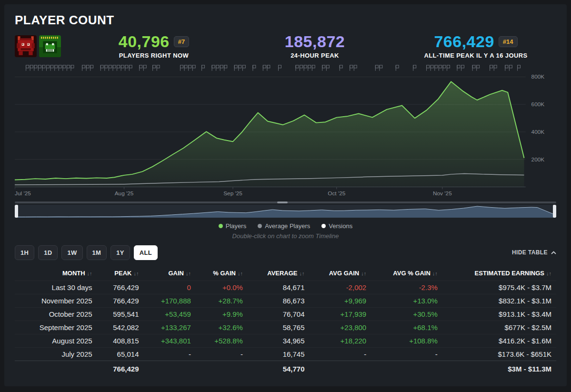 The width and height of the screenshot is (571, 392). I want to click on table-cell: September 2025, so click(56, 327).